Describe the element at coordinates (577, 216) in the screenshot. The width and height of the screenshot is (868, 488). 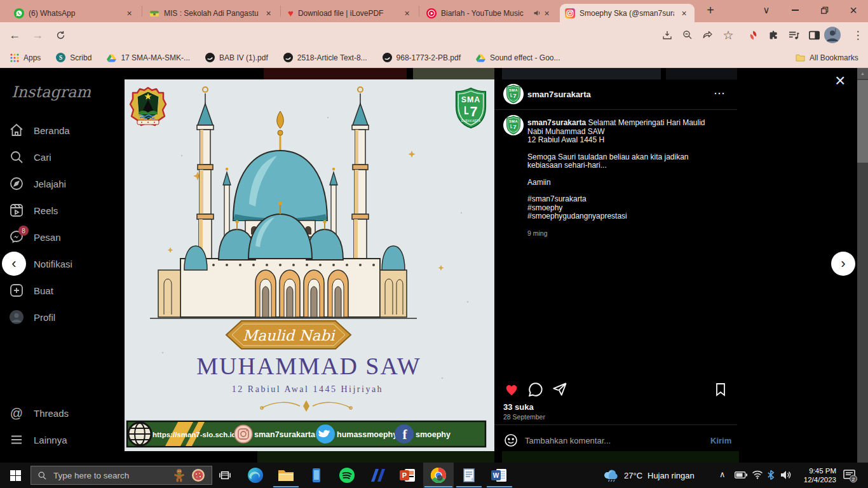
I see `hashtag: #smoephygudangnyaprestasi` at that location.